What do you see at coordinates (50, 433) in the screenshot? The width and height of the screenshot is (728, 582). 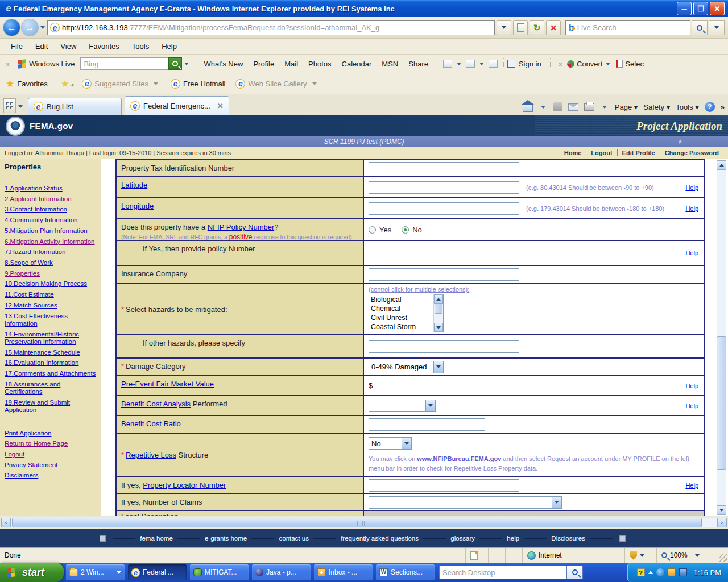 I see `sidebar-link-print-application: Print Application` at bounding box center [50, 433].